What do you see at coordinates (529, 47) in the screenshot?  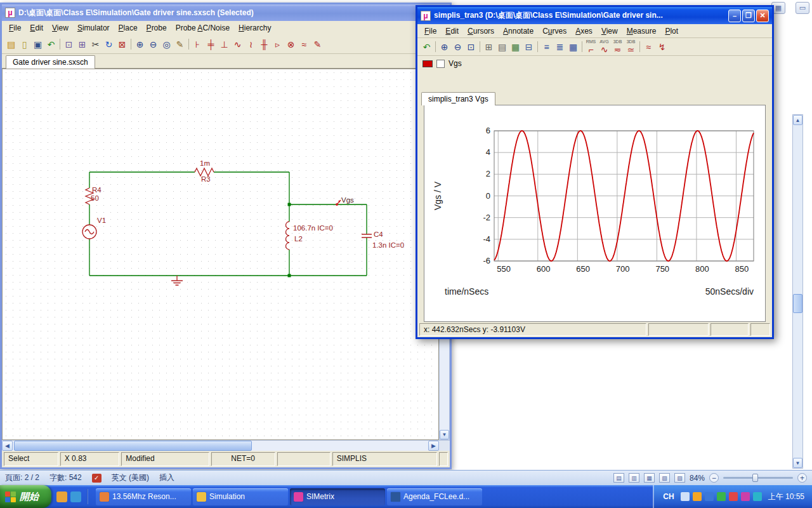 I see `ruler-icon: ⊟` at bounding box center [529, 47].